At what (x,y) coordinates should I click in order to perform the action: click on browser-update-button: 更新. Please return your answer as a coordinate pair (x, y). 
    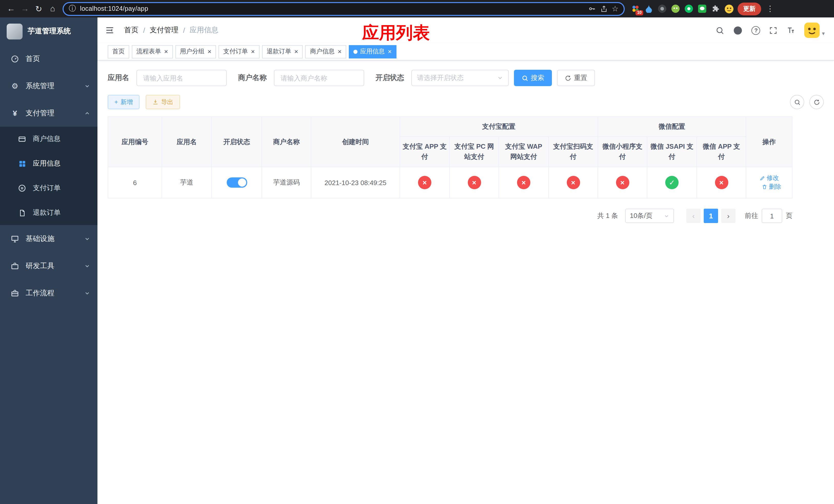
    Looking at the image, I should click on (749, 9).